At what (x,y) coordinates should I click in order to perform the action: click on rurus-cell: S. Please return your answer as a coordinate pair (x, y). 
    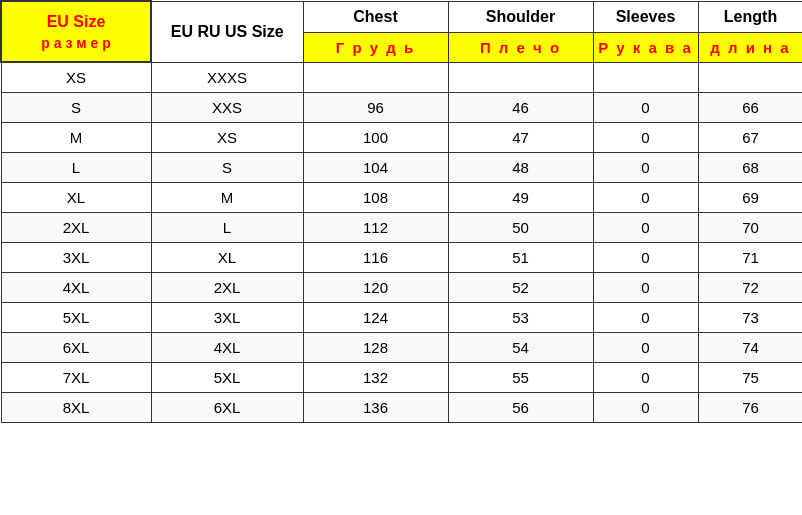
    Looking at the image, I should click on (227, 168).